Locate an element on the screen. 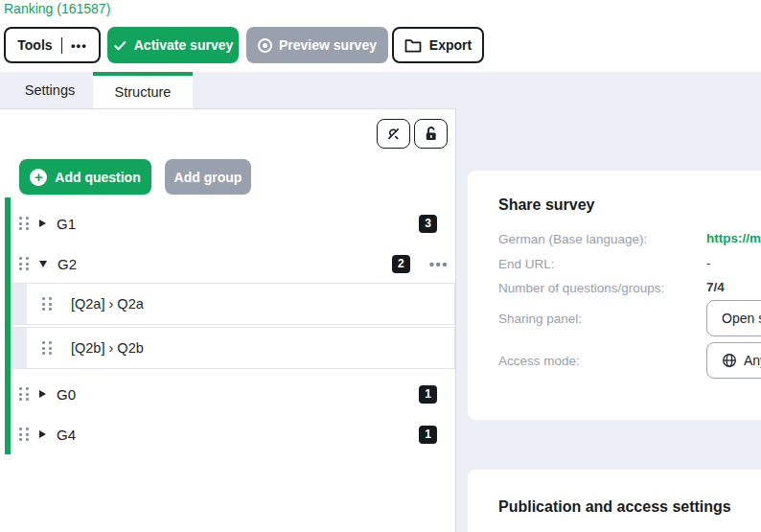 Image resolution: width=761 pixels, height=532 pixels. access-mode-value: Any is located at coordinates (752, 360).